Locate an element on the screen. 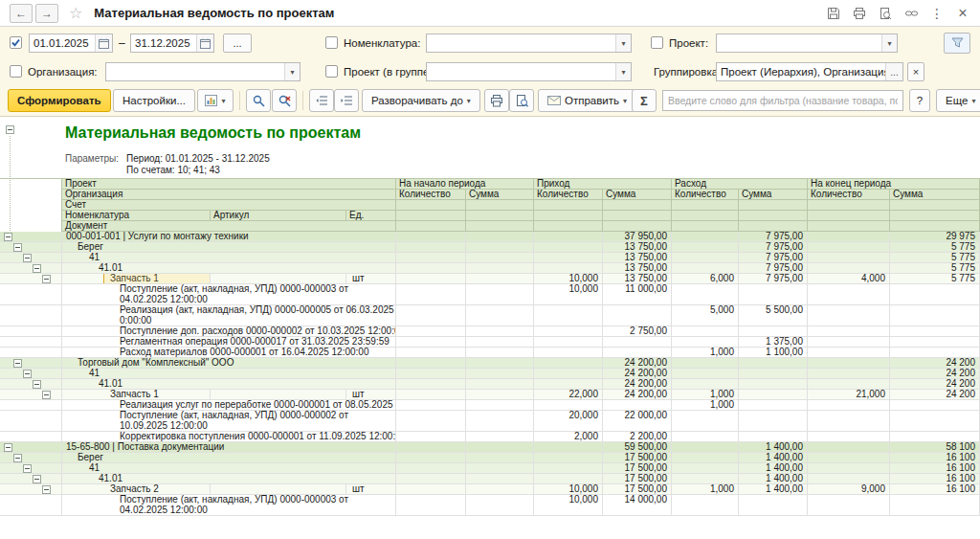  generate-button: Сформировать is located at coordinates (59, 101).